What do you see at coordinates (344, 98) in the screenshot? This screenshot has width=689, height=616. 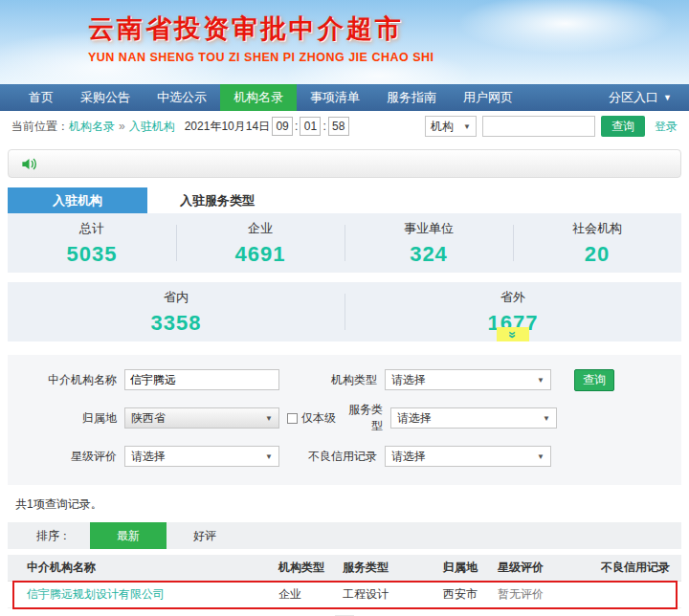 I see `main-nav: 首页 采购公告 中选公示 机构名录 事项清单 服务指南 用户网页 分区入口 ▼` at bounding box center [344, 98].